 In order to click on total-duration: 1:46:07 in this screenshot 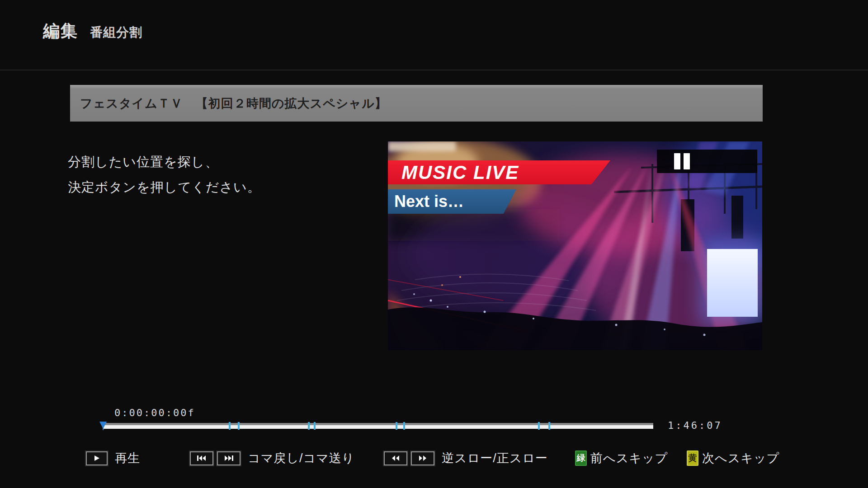, I will do `click(695, 426)`.